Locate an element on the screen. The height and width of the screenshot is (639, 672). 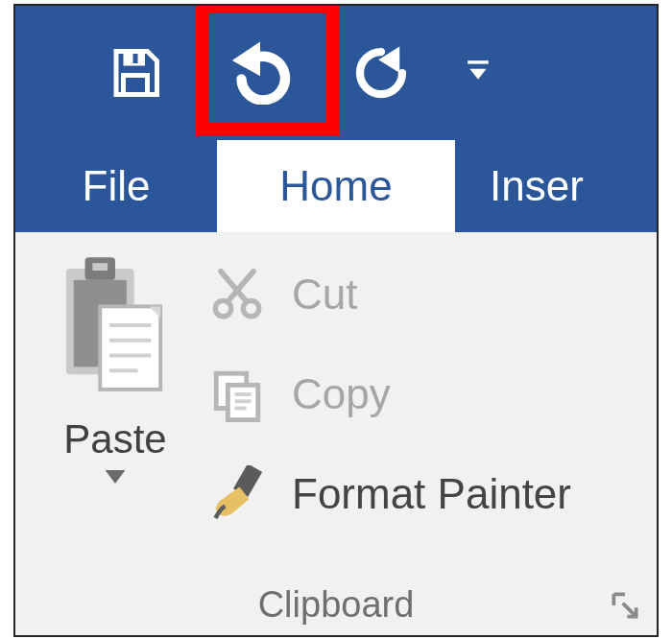
group-clipboard-label: Clipboard is located at coordinates (336, 604).